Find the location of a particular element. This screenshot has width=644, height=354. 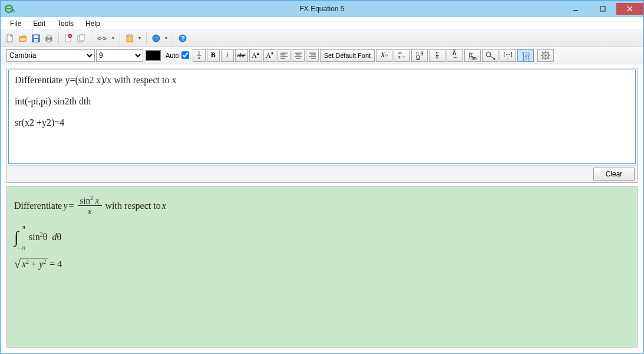

menu-edit: Edit is located at coordinates (39, 24).